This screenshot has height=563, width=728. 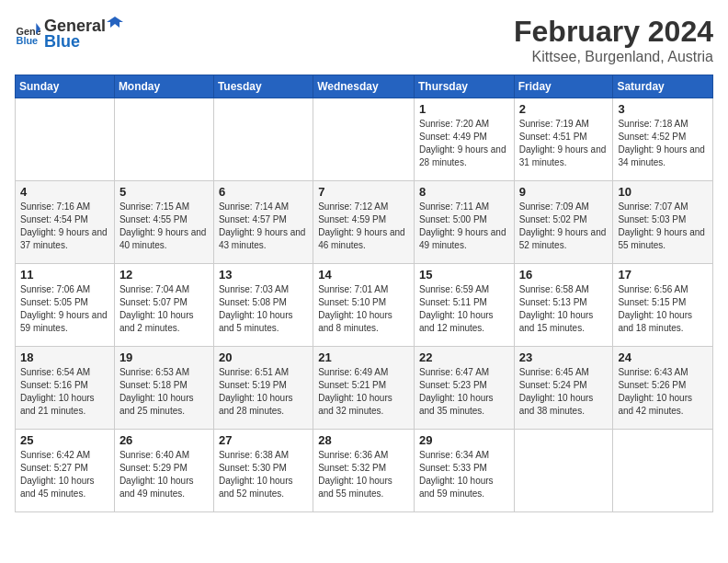 What do you see at coordinates (64, 226) in the screenshot?
I see `day-info: Sunrise: 7:16 AMSunset: 4:54 PMDaylight:…` at bounding box center [64, 226].